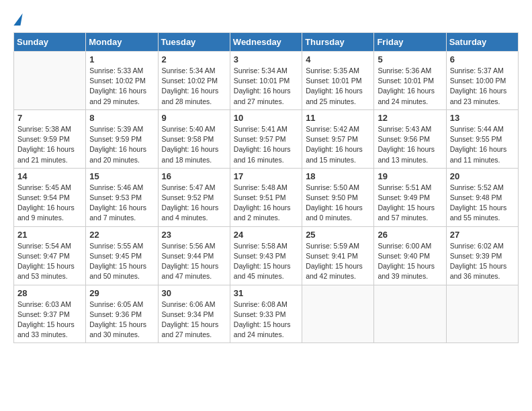 The image size is (532, 411). Describe the element at coordinates (410, 235) in the screenshot. I see `day-number: 26` at that location.